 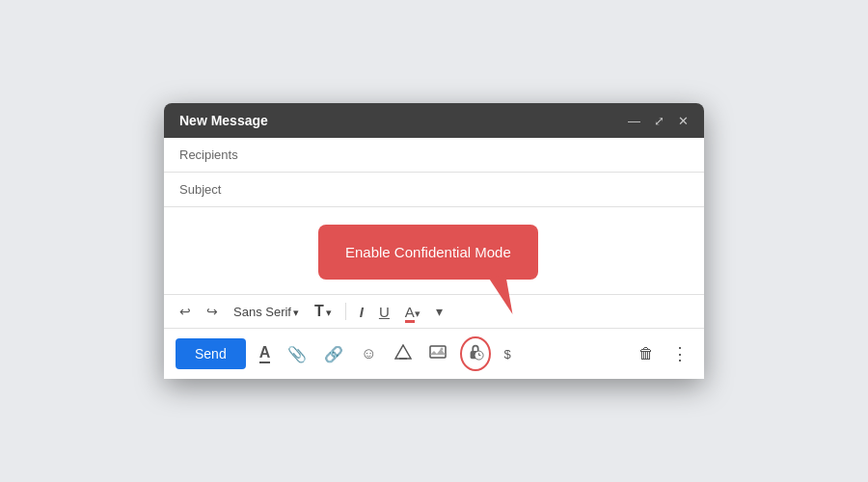 What do you see at coordinates (185, 311) in the screenshot?
I see `undo-icon: ↩` at bounding box center [185, 311].